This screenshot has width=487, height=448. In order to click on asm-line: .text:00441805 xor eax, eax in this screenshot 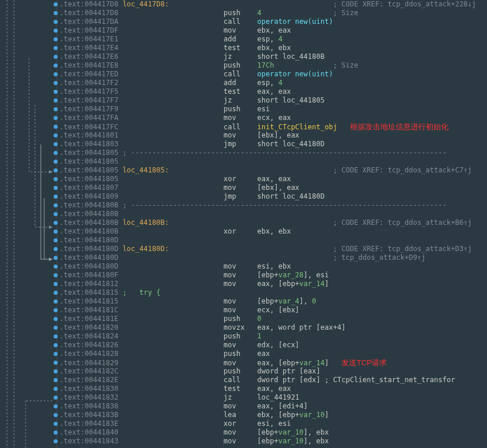, I will do `click(273, 179)`.